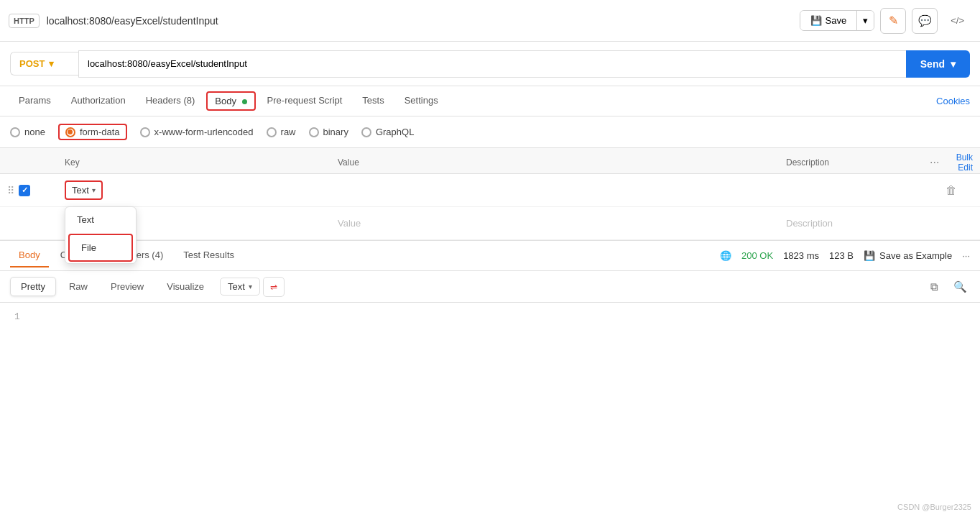 The height and width of the screenshot is (517, 980). What do you see at coordinates (24, 190) in the screenshot?
I see `checkmark-icon: ✓` at bounding box center [24, 190].